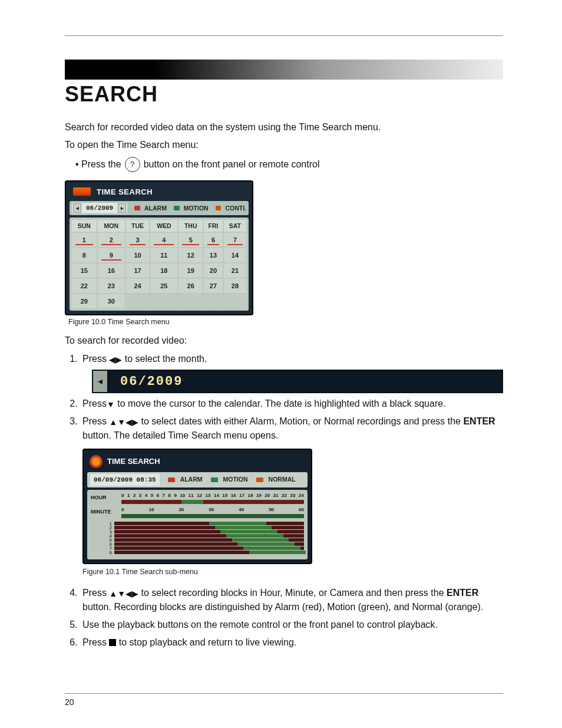 The image size is (562, 728). What do you see at coordinates (100, 208) in the screenshot?
I see `month-control: ◂ 06/2009 ▸` at bounding box center [100, 208].